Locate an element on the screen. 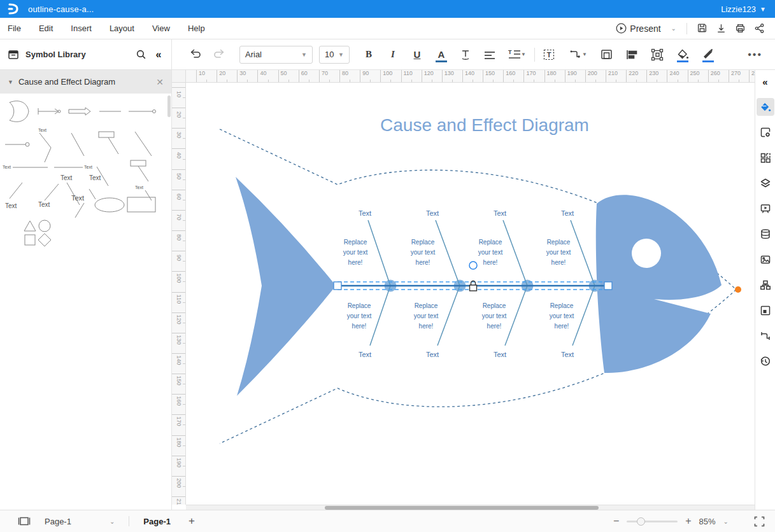  presentation-icon is located at coordinates (765, 209).